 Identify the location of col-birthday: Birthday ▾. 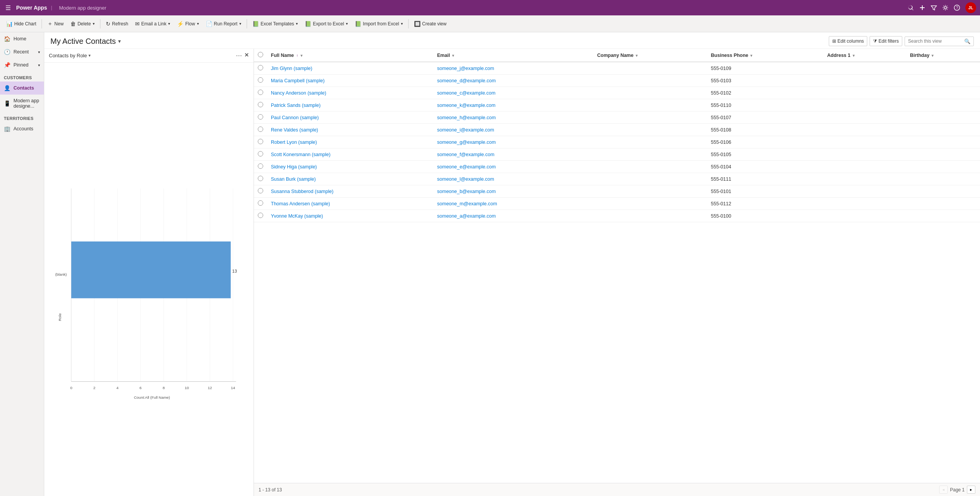
(943, 55).